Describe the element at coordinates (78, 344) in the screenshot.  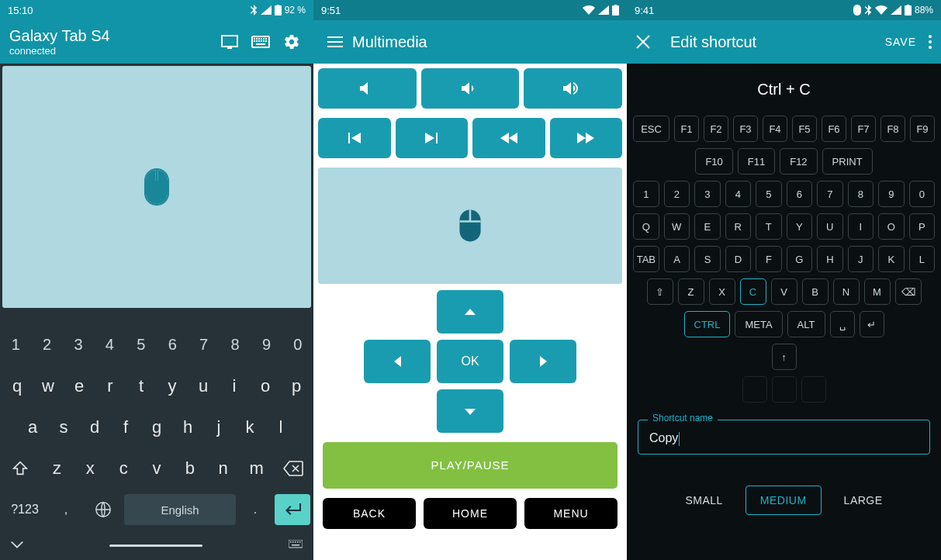
I see `key-3: 3` at that location.